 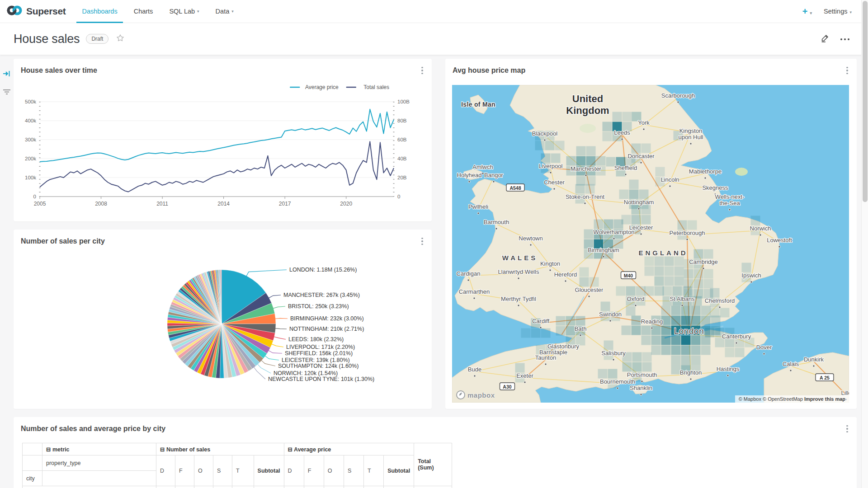 I want to click on map-city-label: Hereford, so click(x=566, y=275).